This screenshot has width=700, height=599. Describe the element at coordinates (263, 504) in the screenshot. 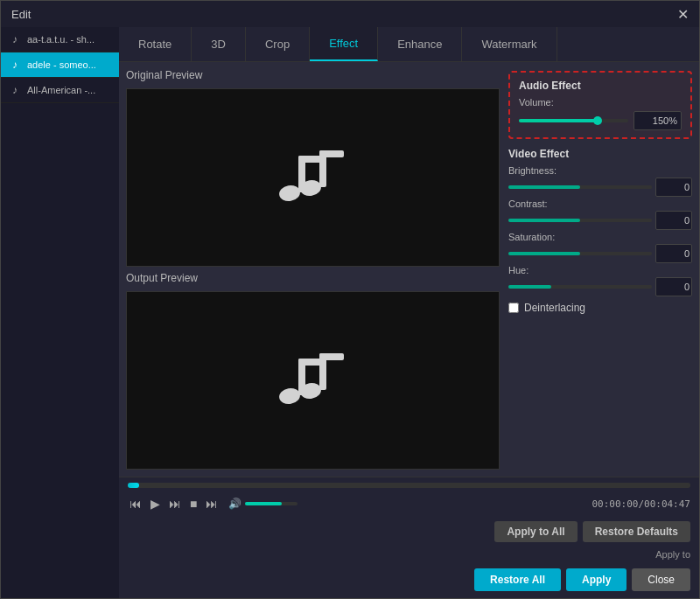

I see `volume-fill` at that location.